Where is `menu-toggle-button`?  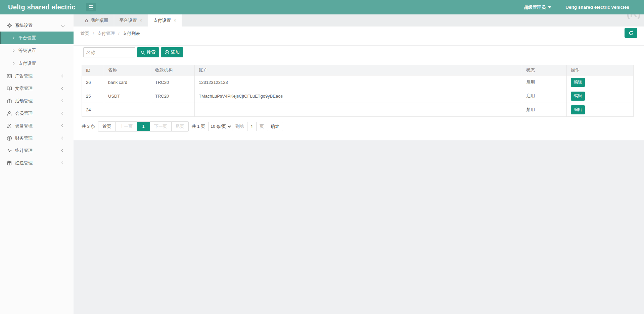
menu-toggle-button is located at coordinates (91, 7).